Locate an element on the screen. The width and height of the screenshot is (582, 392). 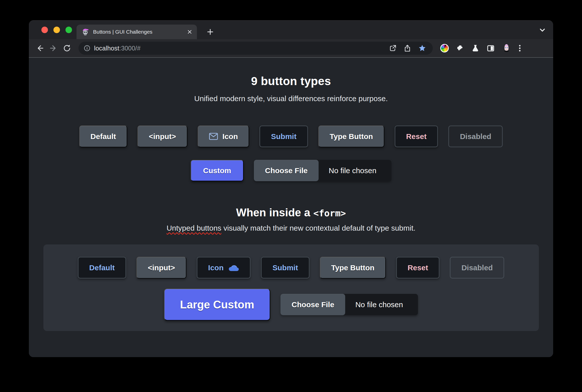
page-title: 9 button types is located at coordinates (291, 81).